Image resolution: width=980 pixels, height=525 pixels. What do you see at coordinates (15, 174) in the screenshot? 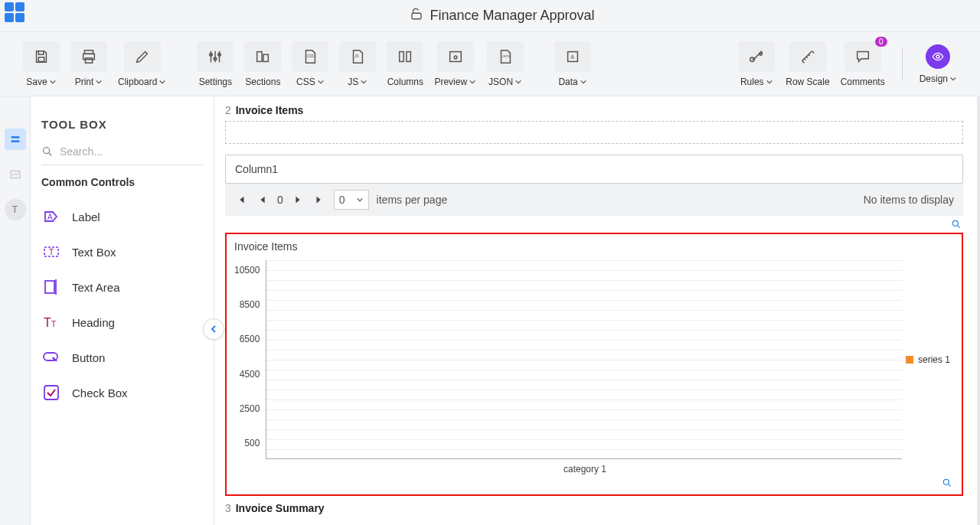
I see `rail-tab-chart` at bounding box center [15, 174].